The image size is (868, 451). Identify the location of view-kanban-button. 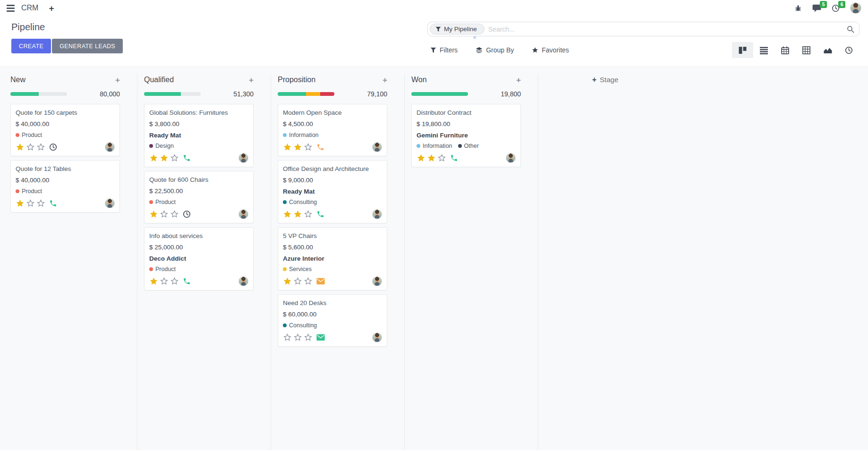
(742, 50).